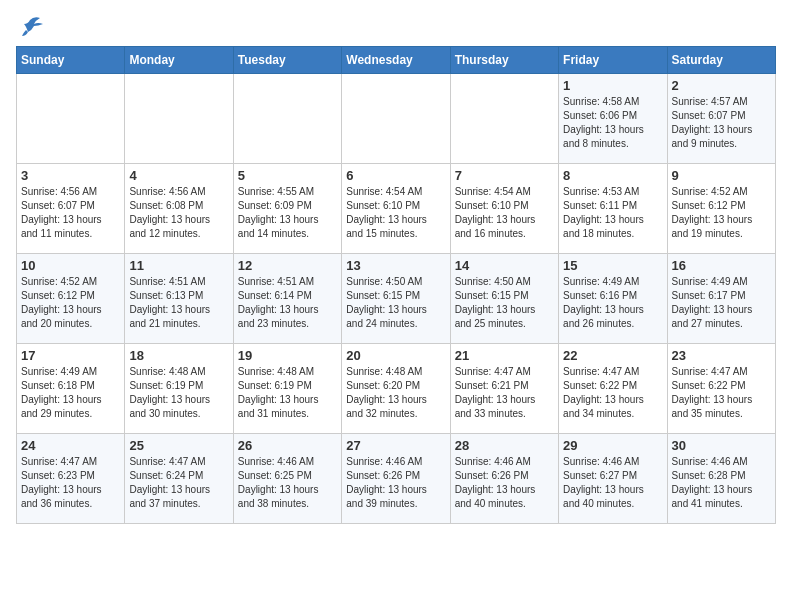 Image resolution: width=792 pixels, height=612 pixels. Describe the element at coordinates (396, 209) in the screenshot. I see `calendar-week-2: 3Sunrise: 4:56 AM Sunset: 6:07 PM Daylig…` at that location.